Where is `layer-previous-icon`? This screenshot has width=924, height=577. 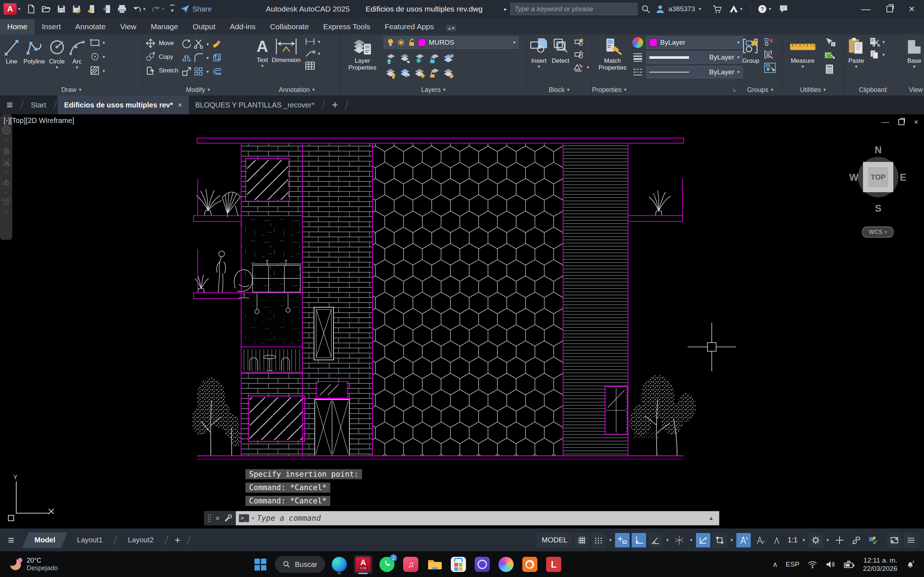 layer-previous-icon is located at coordinates (405, 73).